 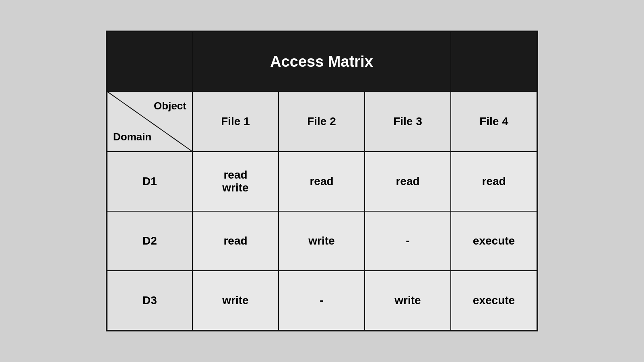 What do you see at coordinates (494, 300) in the screenshot?
I see `cell-d3-f4: execute` at bounding box center [494, 300].